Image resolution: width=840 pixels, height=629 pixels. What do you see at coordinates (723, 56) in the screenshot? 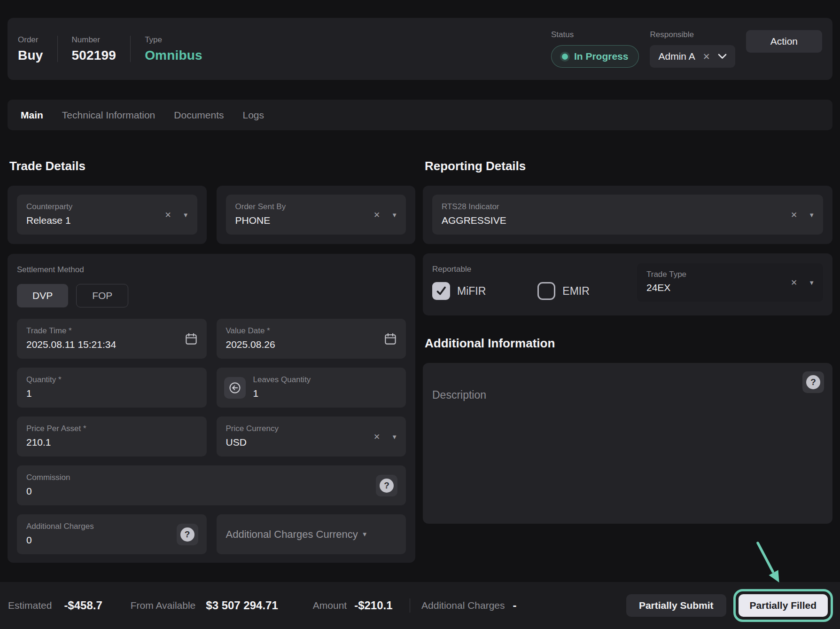
I see `chevron-down-icon` at bounding box center [723, 56].